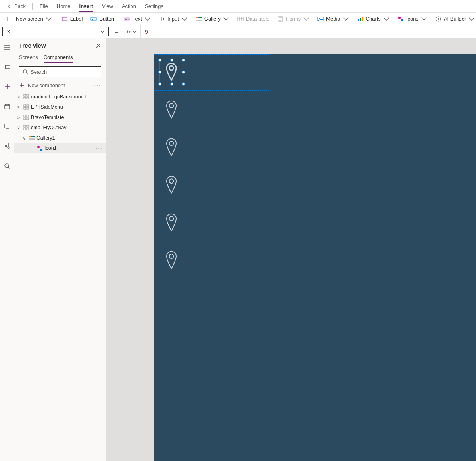  What do you see at coordinates (373, 19) in the screenshot?
I see `ribbon-charts: Charts` at bounding box center [373, 19].